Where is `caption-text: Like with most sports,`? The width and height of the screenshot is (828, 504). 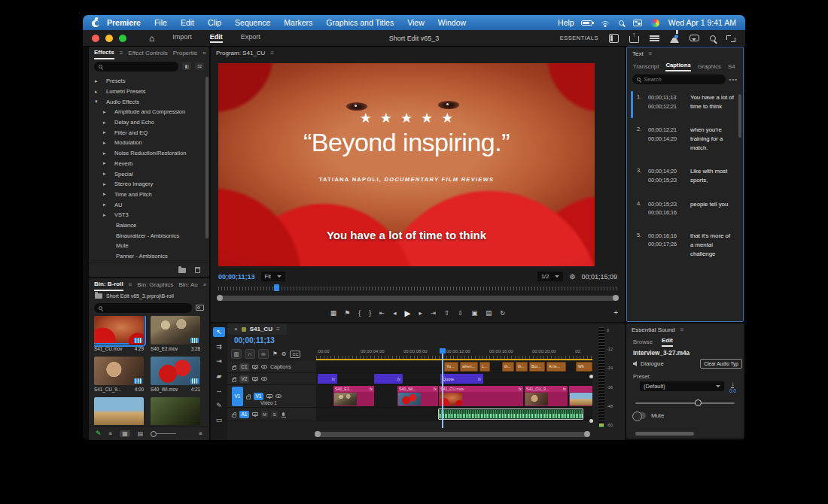
caption-text: Like with most sports, is located at coordinates (712, 176).